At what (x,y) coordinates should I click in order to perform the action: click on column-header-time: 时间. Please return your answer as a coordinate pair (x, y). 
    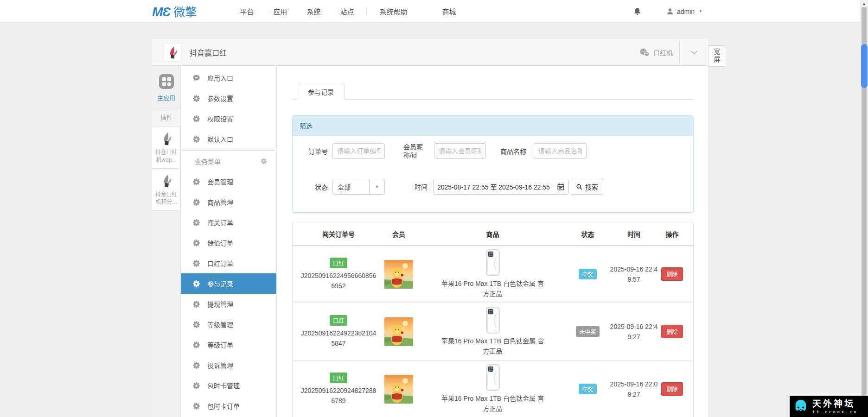
    Looking at the image, I should click on (634, 234).